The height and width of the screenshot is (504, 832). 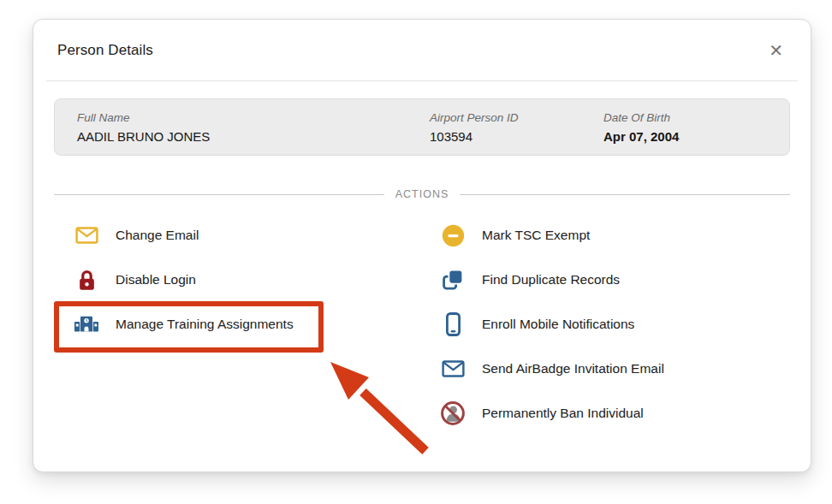 What do you see at coordinates (517, 127) in the screenshot?
I see `field-airport-person-id: Airport Person ID 103594` at bounding box center [517, 127].